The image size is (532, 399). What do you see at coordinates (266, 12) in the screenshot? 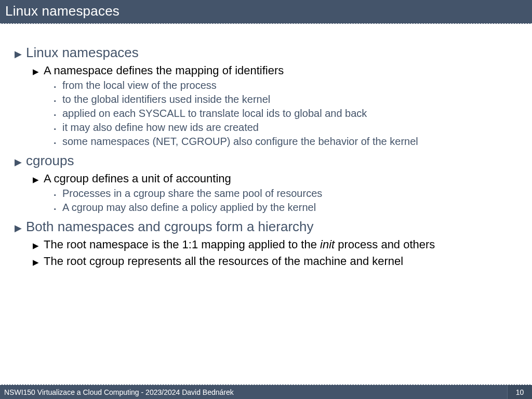
I see `slide-title: Linux namespaces` at bounding box center [266, 12].